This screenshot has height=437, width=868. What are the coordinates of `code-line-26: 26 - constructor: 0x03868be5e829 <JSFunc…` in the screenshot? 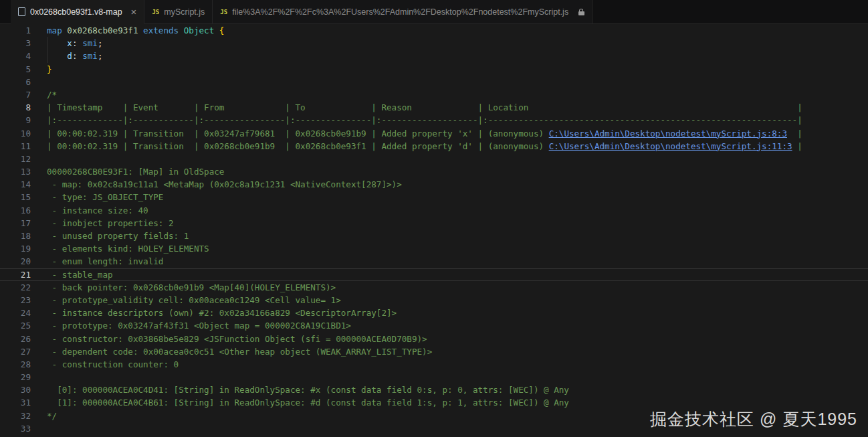 It's located at (434, 339).